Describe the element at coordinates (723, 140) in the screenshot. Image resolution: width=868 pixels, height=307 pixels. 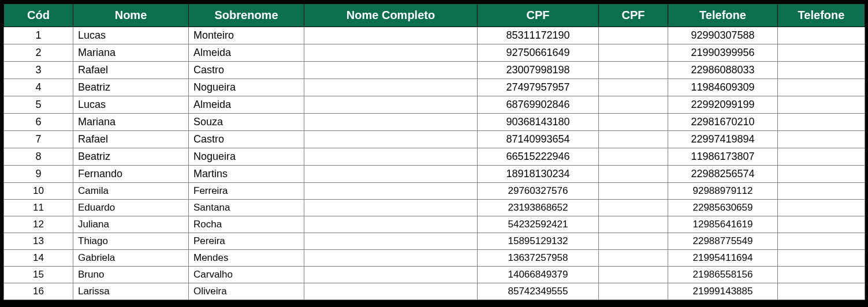
I see `cell-telefone-1: 22997419894` at that location.